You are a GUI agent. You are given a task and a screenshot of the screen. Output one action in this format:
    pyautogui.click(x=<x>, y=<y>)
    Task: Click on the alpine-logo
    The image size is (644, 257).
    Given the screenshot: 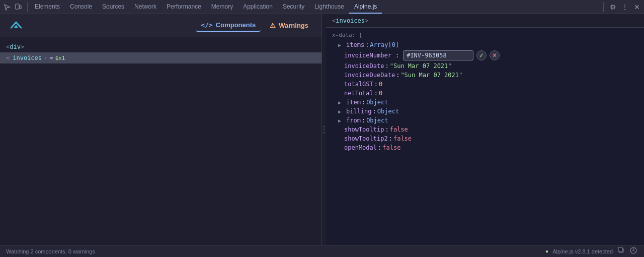 What is the action you would take?
    pyautogui.click(x=16, y=26)
    